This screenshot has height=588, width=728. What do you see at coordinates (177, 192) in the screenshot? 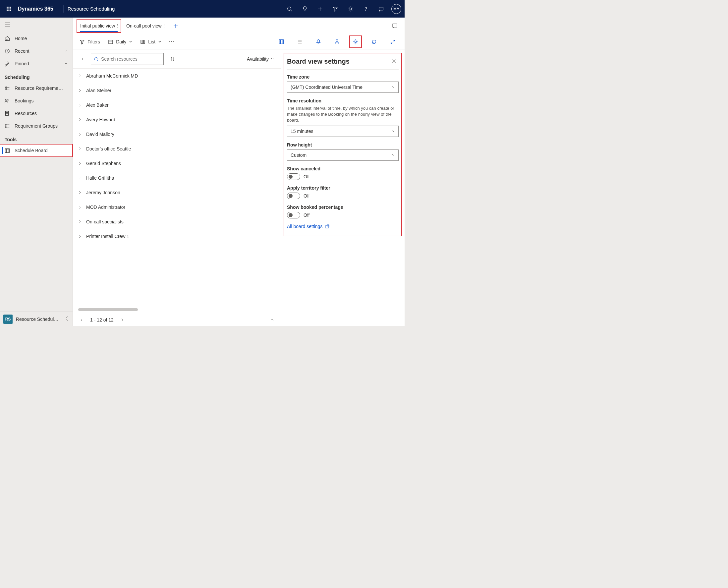
I see `resource-row: Jeremy Johnson` at bounding box center [177, 192].